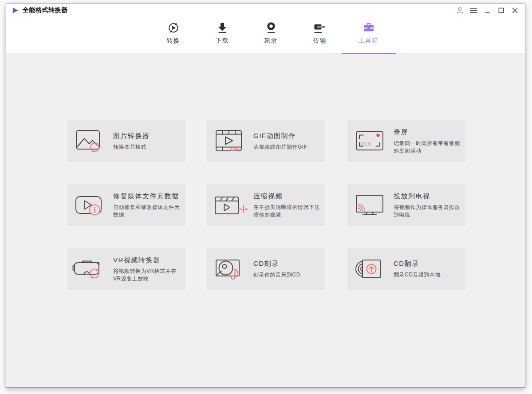 The height and width of the screenshot is (394, 532). Describe the element at coordinates (147, 196) in the screenshot. I see `card-title: 修复媒体文件元数据` at that location.